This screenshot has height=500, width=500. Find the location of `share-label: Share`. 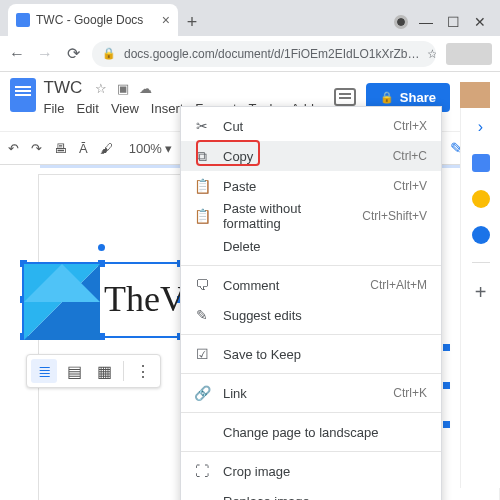

share-label: Share is located at coordinates (418, 98).